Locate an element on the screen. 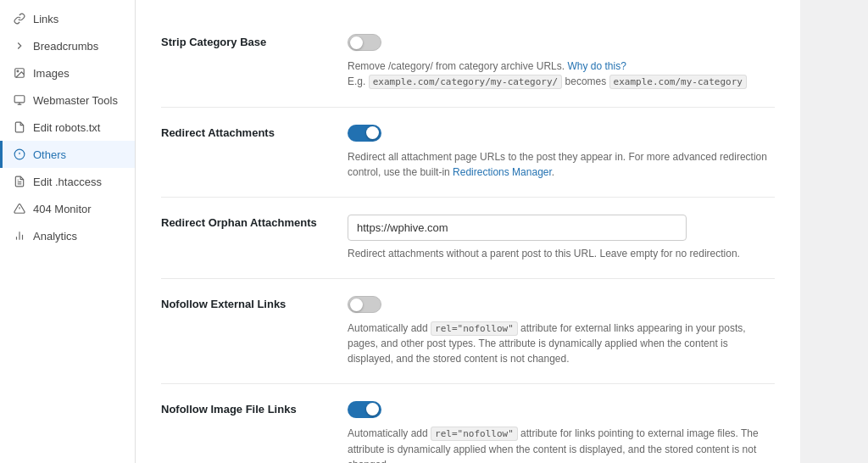 The image size is (868, 463). setting-label-strip-category-base: Strip Category Base is located at coordinates (246, 62).